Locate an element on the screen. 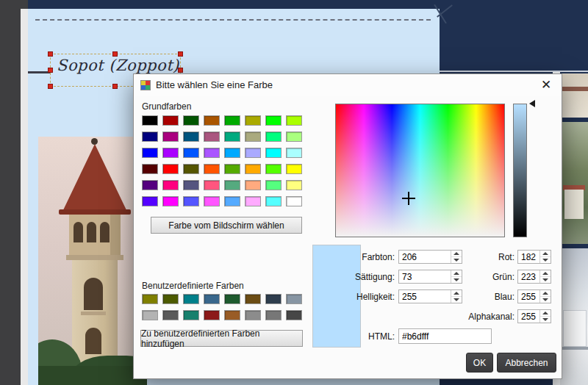 The height and width of the screenshot is (385, 588). red-spinbox: 182 is located at coordinates (534, 257).